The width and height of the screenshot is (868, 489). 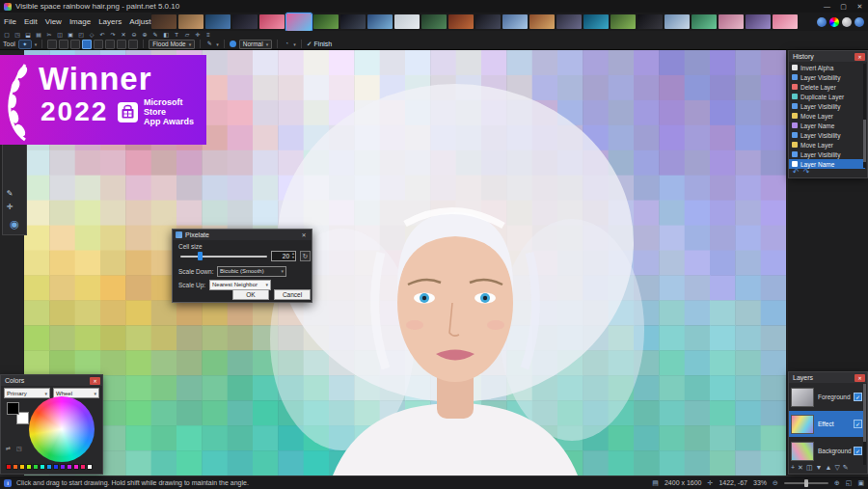 I want to click on brush-icon: ✎, so click(x=155, y=35).